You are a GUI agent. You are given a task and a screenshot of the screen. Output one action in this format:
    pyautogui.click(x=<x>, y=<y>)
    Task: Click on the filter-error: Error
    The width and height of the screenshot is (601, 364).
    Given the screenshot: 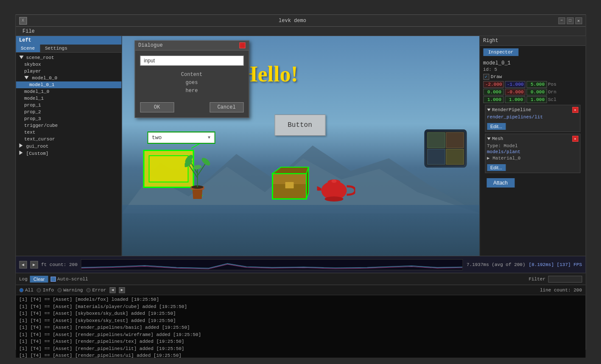 What is the action you would take?
    pyautogui.click(x=96, y=290)
    